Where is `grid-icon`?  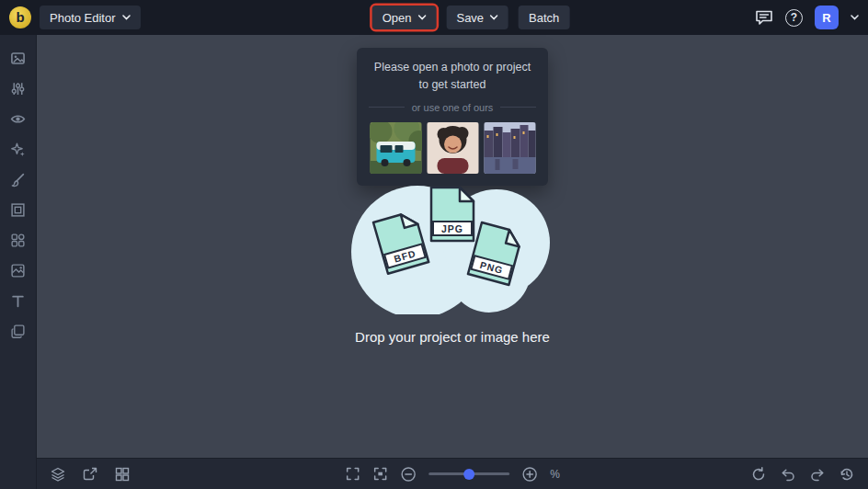
grid-icon is located at coordinates (18, 241).